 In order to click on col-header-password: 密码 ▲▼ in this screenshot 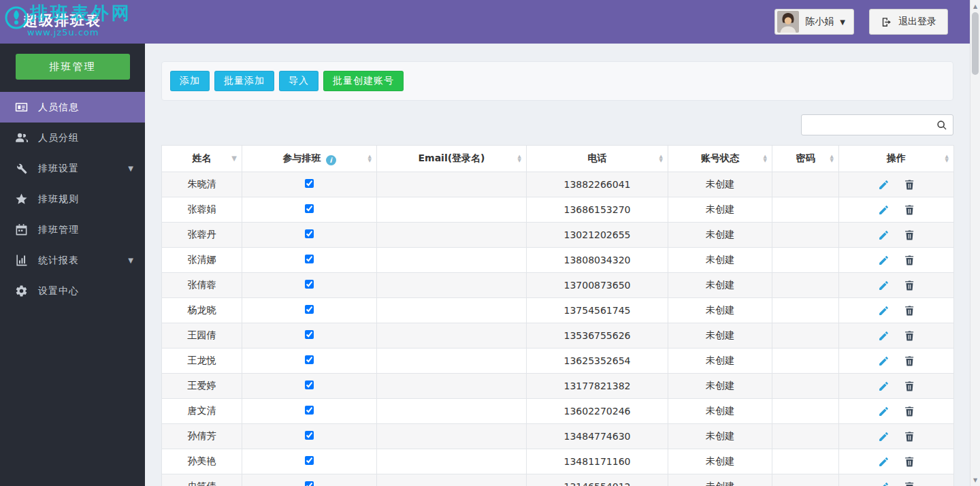, I will do `click(806, 159)`.